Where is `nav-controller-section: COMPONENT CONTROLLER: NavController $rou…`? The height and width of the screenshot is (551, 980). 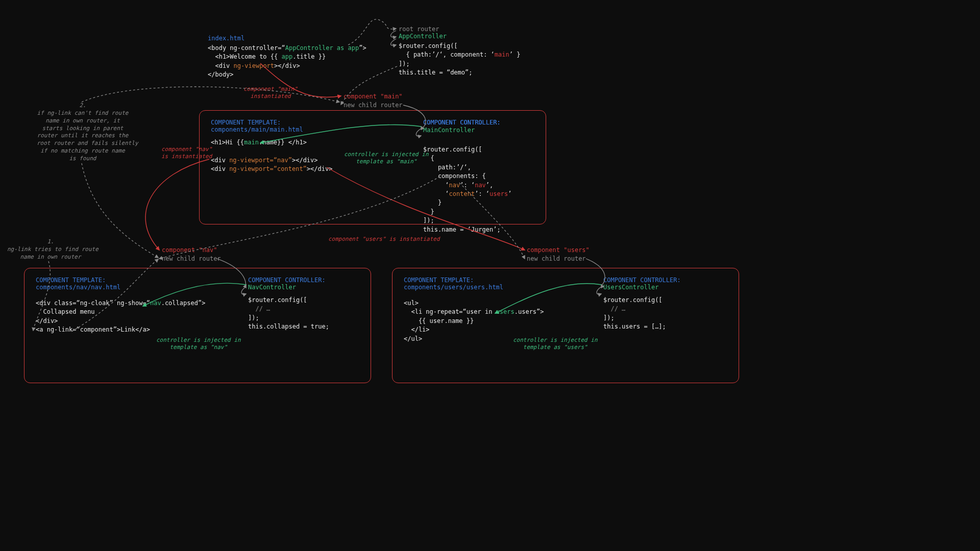 nav-controller-section: COMPONENT CONTROLLER: NavController $rou… is located at coordinates (289, 304).